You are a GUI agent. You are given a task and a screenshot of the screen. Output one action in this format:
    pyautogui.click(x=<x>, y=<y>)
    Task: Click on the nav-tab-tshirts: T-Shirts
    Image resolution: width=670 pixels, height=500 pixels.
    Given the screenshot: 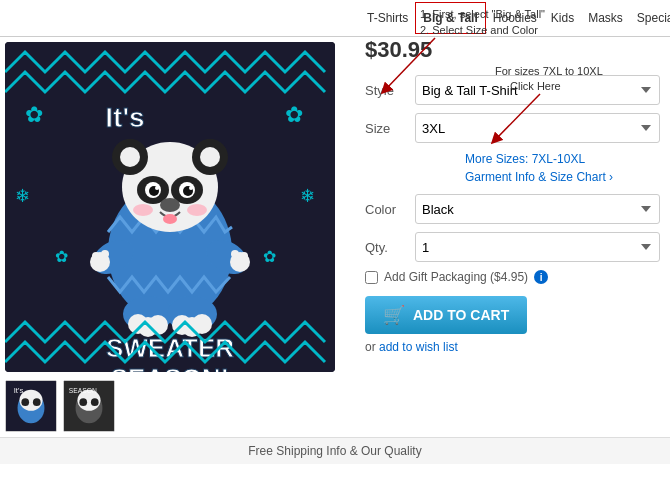 What is the action you would take?
    pyautogui.click(x=388, y=18)
    